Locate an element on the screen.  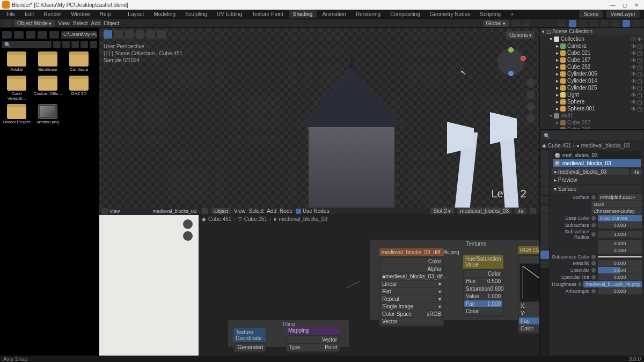
snap-icon is located at coordinates (516, 24).